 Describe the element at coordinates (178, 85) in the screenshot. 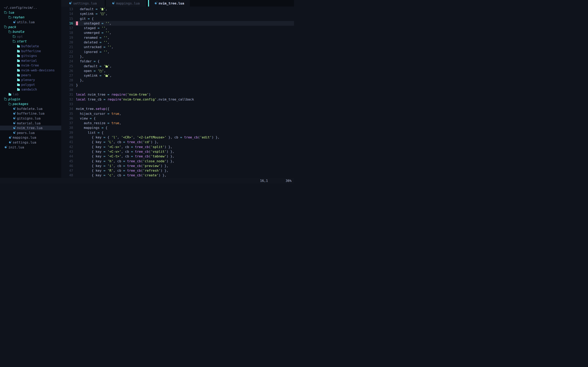

I see `code-line-29: 29}` at that location.